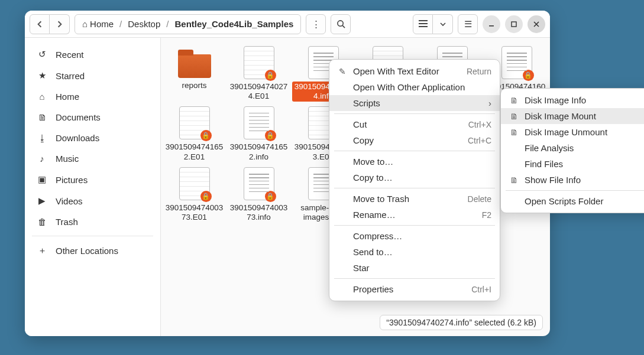  What do you see at coordinates (92, 236) in the screenshot?
I see `sidebar-separator` at bounding box center [92, 236].